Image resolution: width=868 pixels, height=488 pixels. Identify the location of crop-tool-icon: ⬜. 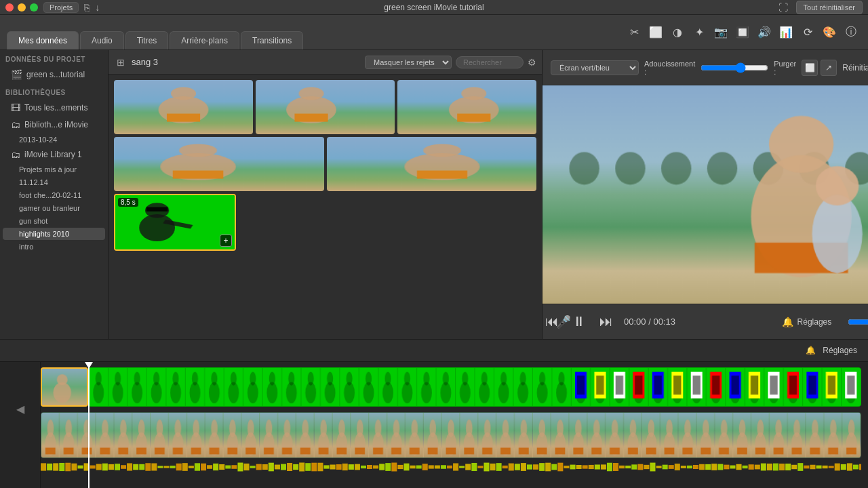
(656, 33).